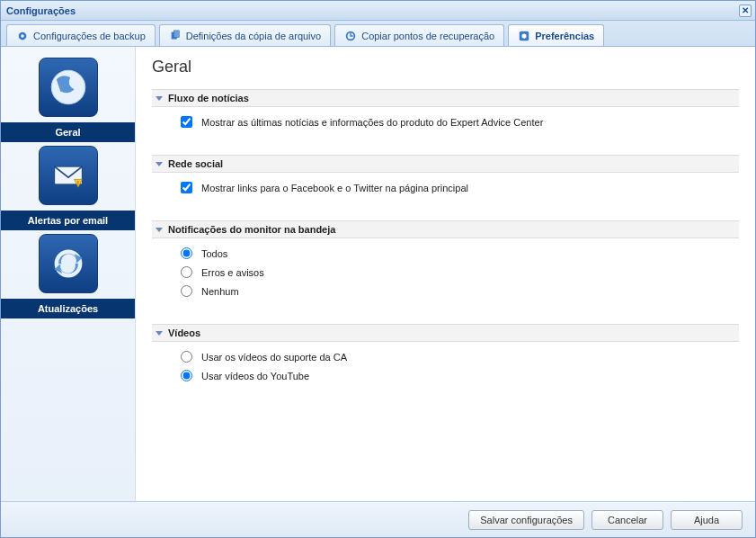 Image resolution: width=756 pixels, height=538 pixels. Describe the element at coordinates (81, 35) in the screenshot. I see `tab-backup-settings: Configurações de backup` at that location.